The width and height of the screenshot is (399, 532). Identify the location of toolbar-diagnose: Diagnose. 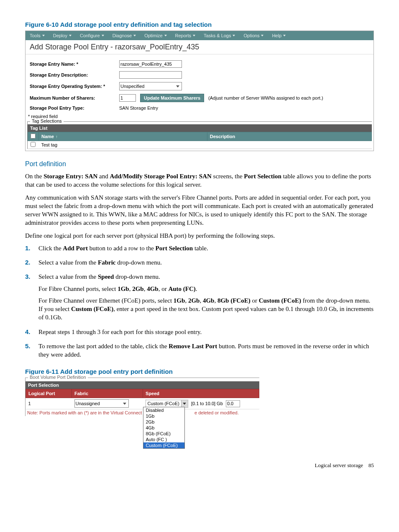
(124, 36).